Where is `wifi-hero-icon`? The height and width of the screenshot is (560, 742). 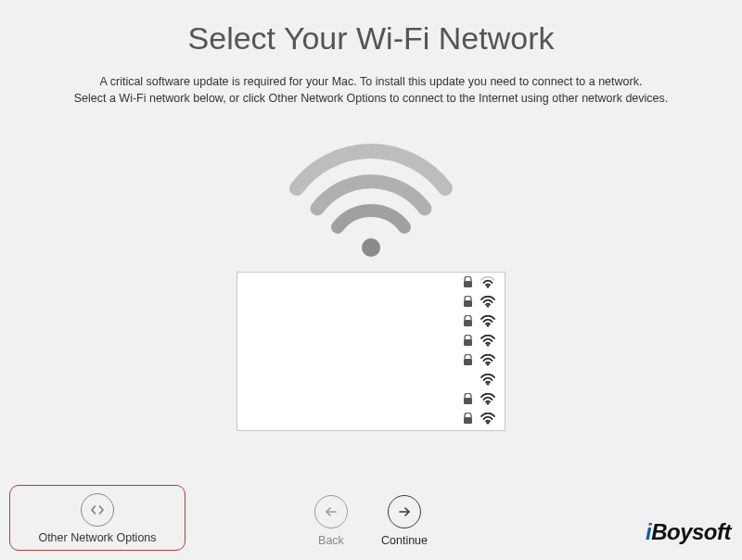
wifi-hero-icon is located at coordinates (371, 197).